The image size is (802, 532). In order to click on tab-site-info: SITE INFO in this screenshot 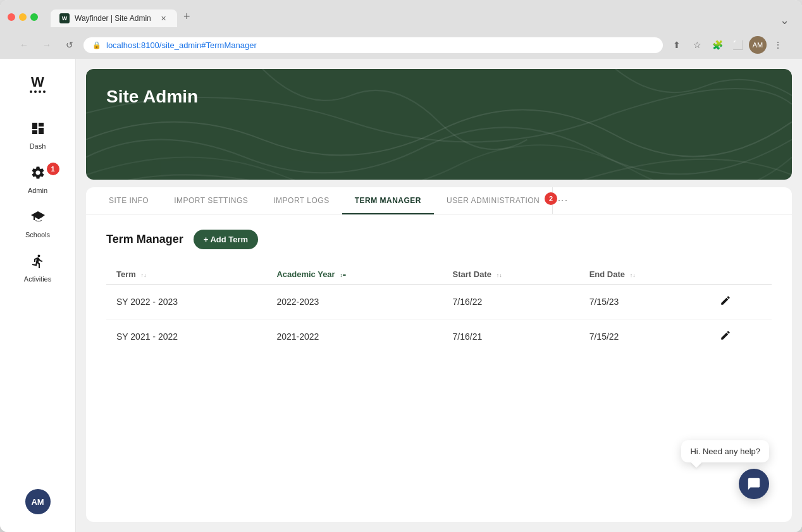, I will do `click(129, 201)`.